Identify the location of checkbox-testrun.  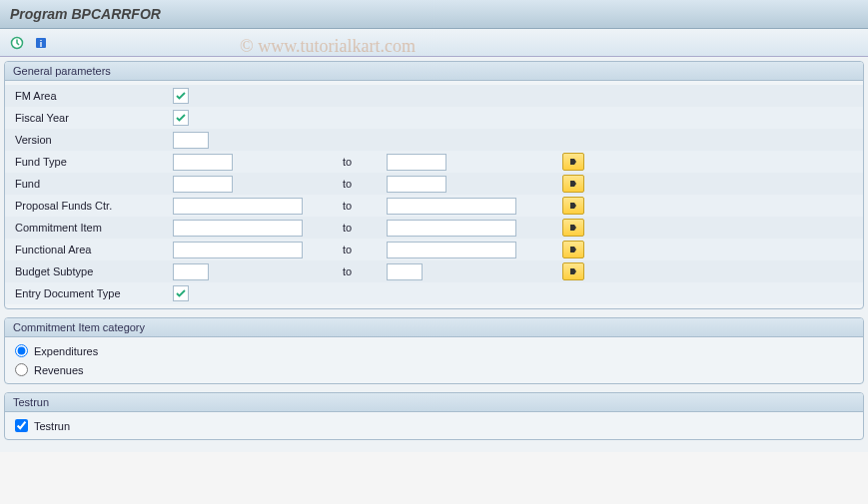
(22, 425).